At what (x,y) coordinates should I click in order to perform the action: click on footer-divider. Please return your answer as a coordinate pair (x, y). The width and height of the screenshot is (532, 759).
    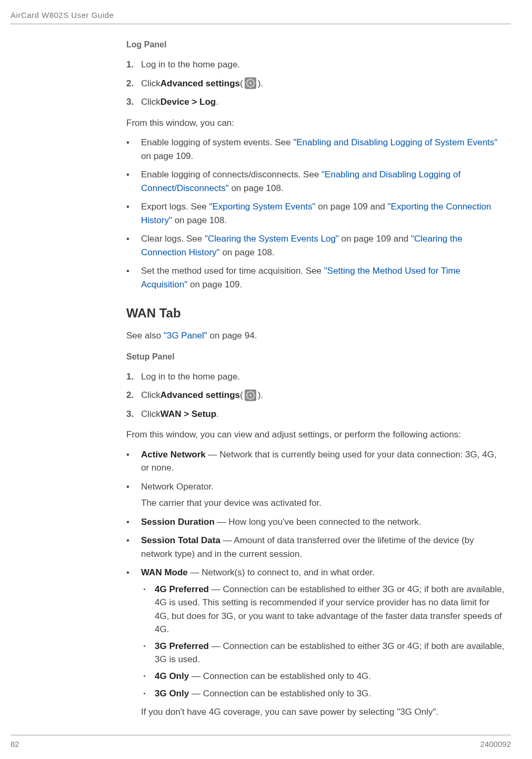
    Looking at the image, I should click on (261, 735).